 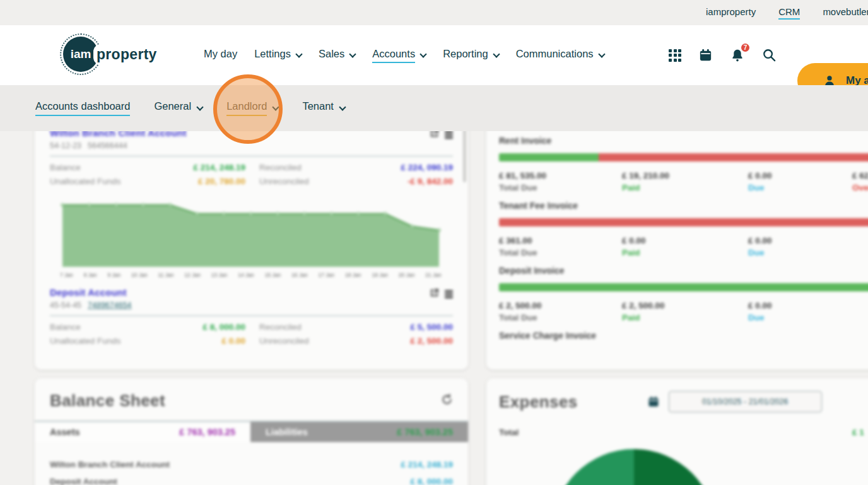 I want to click on expenses-title: Expenses, so click(x=539, y=402).